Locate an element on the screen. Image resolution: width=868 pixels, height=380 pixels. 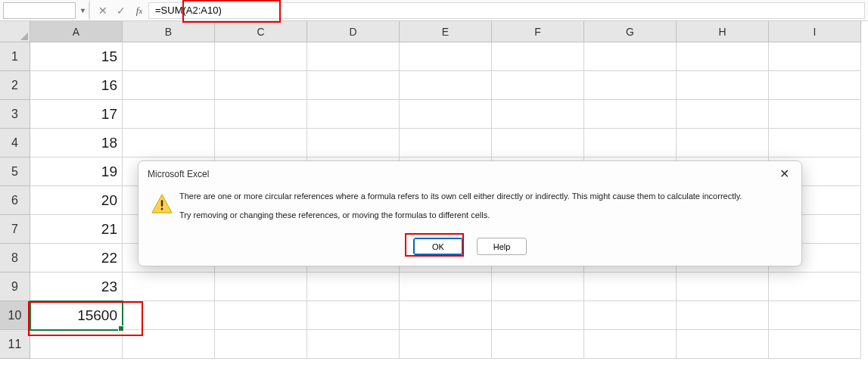
cell-D2 is located at coordinates (353, 86).